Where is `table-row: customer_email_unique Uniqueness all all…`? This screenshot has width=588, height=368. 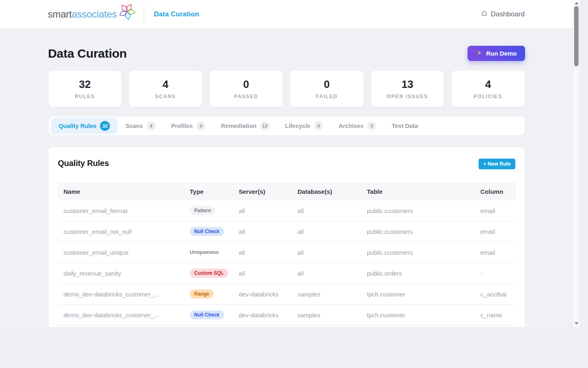
table-row: customer_email_unique Uniqueness all all… is located at coordinates (287, 253).